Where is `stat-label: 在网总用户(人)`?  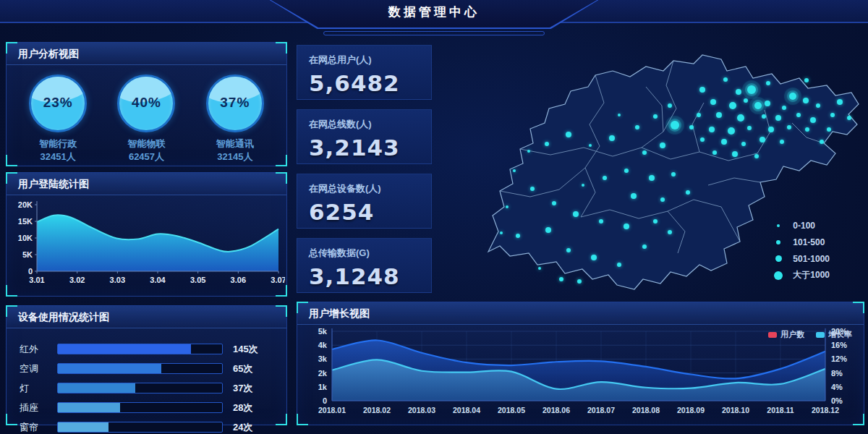 stat-label: 在网总用户(人) is located at coordinates (365, 60).